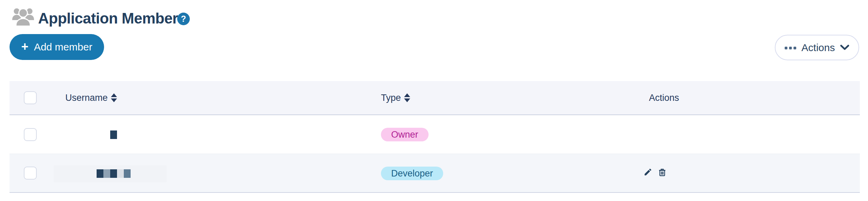 Image resolution: width=868 pixels, height=201 pixels. Describe the element at coordinates (30, 98) in the screenshot. I see `select-all-checkbox` at that location.